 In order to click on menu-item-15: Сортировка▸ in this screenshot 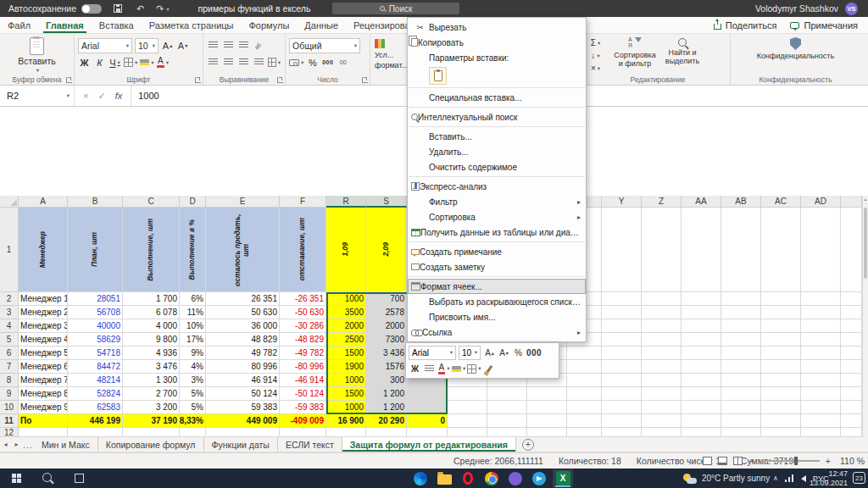, I will do `click(497, 217)`.